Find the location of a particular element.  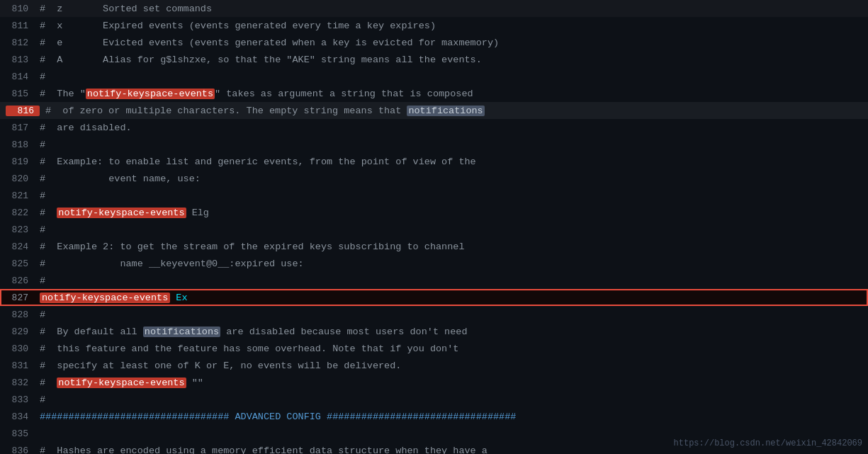

line-number-829: 829 is located at coordinates (23, 331).